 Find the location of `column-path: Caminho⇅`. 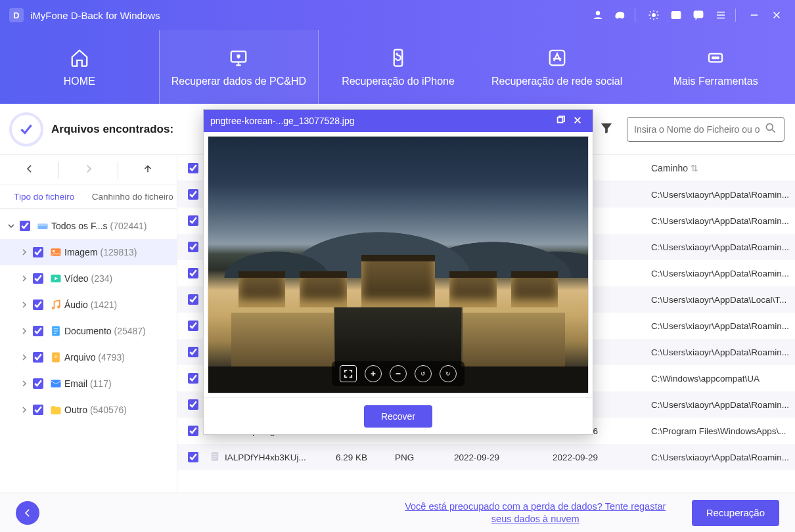

column-path: Caminho⇅ is located at coordinates (721, 168).